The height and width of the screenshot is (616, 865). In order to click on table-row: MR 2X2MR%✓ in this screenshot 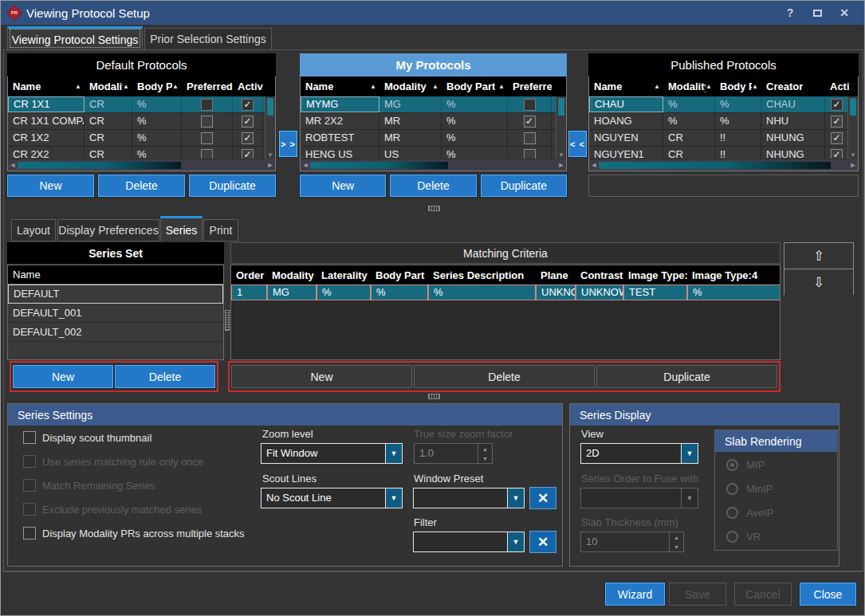, I will do `click(434, 121)`.